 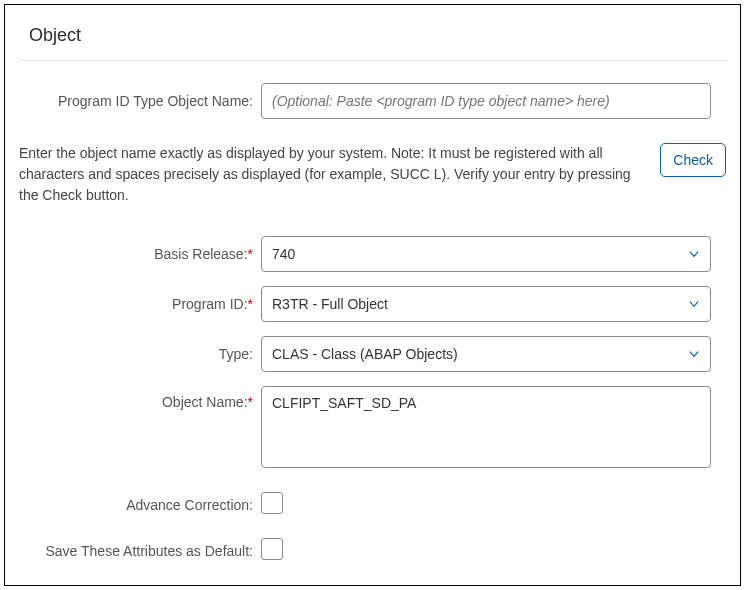 What do you see at coordinates (272, 503) in the screenshot?
I see `advance-correction-checkbox` at bounding box center [272, 503].